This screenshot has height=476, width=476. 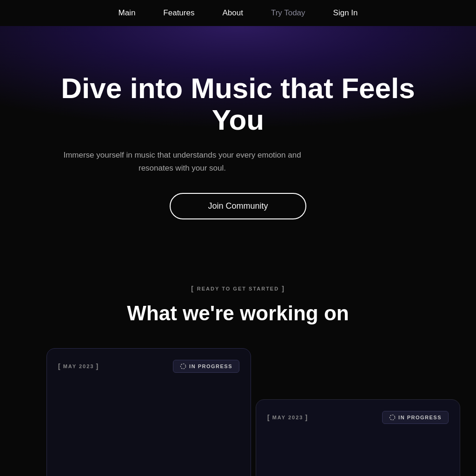 What do you see at coordinates (238, 289) in the screenshot?
I see `section-tag: [ READY TO GET STARTED ]` at bounding box center [238, 289].